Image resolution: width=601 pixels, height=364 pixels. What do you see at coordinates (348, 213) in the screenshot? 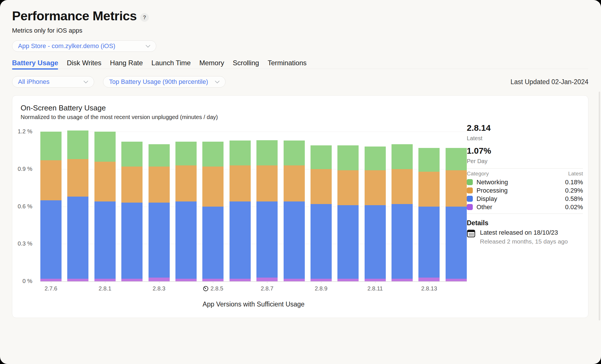
I see `bar-2.8.10` at bounding box center [348, 213].